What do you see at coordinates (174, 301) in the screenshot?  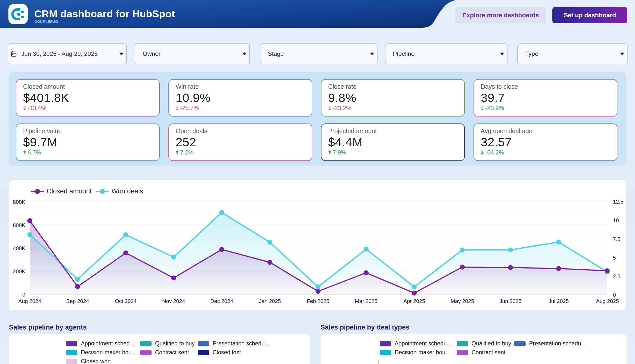 I see `svg-text: Nov 2024` at bounding box center [174, 301].